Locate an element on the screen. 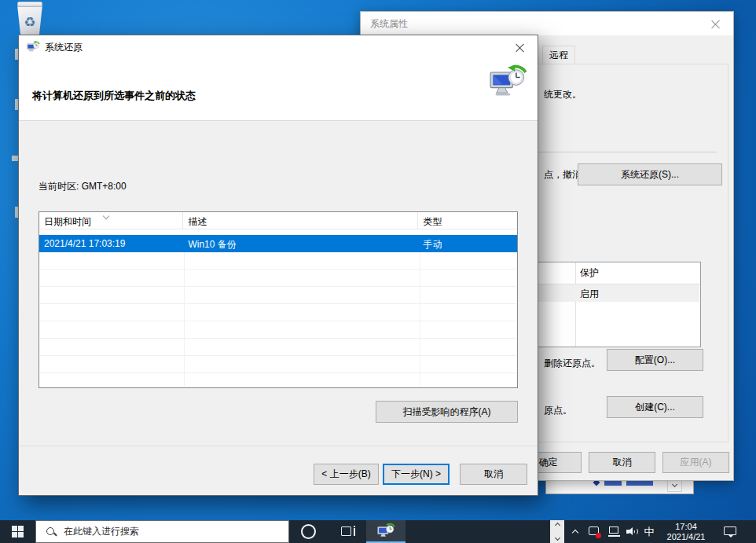 The width and height of the screenshot is (756, 543). recycle-symbol: ♻ is located at coordinates (30, 22).